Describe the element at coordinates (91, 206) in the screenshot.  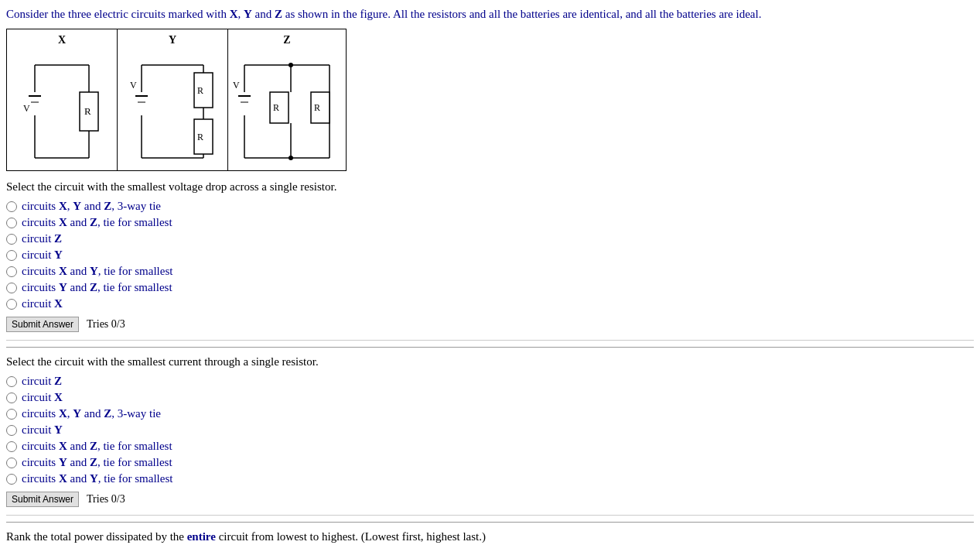
I see `q1-label-1: circuits X, Y and Z, 3-way tie` at that location.